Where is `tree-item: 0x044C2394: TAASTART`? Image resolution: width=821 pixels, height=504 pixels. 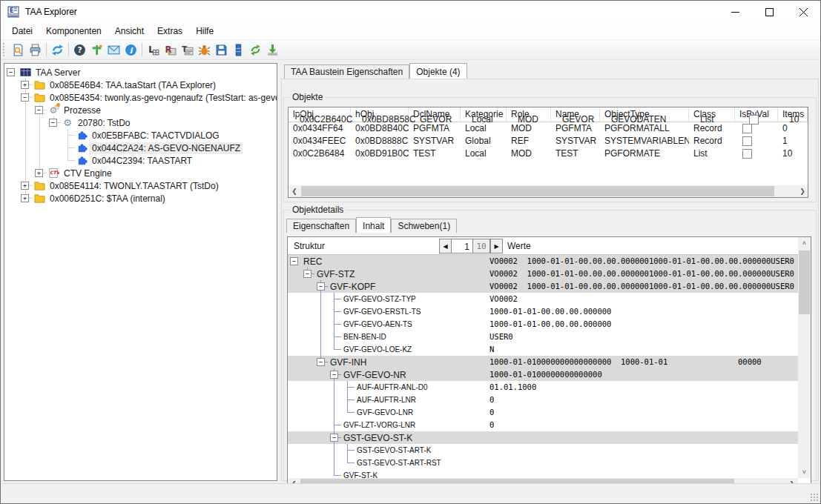 tree-item: 0x044C2394: TAASTART is located at coordinates (141, 160).